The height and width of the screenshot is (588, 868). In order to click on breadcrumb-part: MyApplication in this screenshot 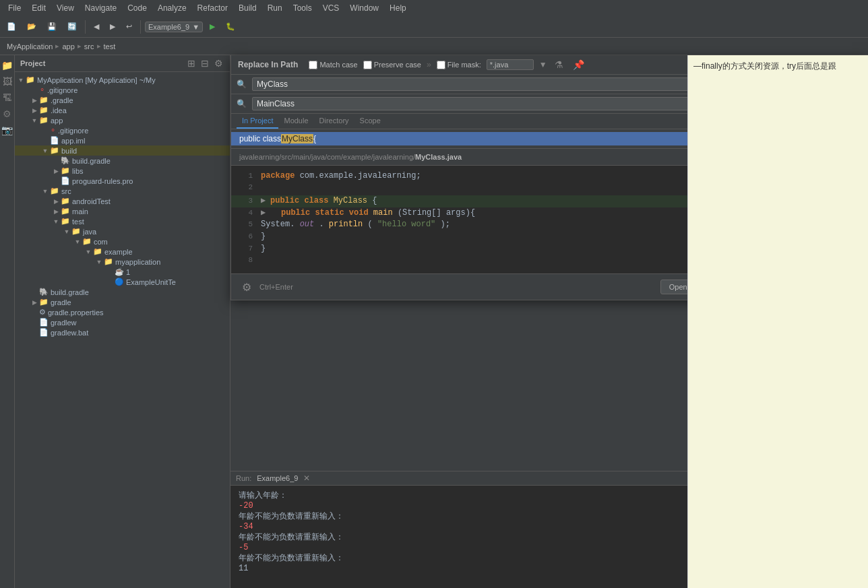, I will do `click(30, 46)`.